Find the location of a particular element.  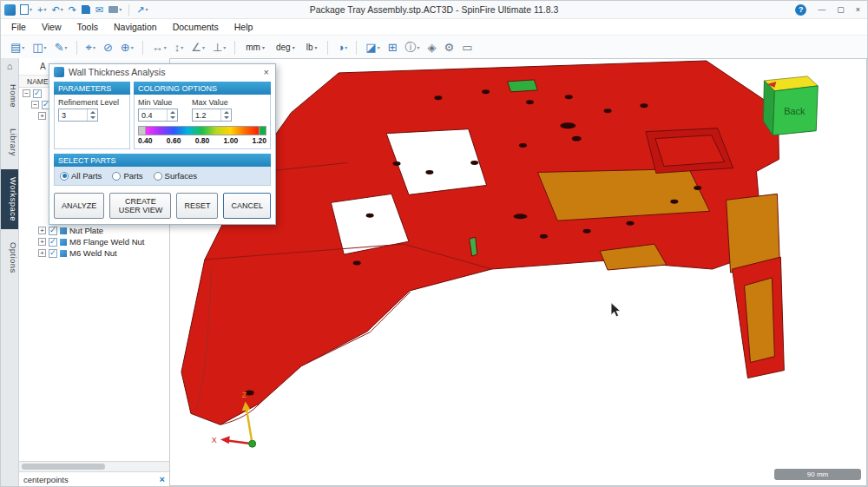

menubar: File View Tools Navigation Documents Hel… is located at coordinates (434, 28).